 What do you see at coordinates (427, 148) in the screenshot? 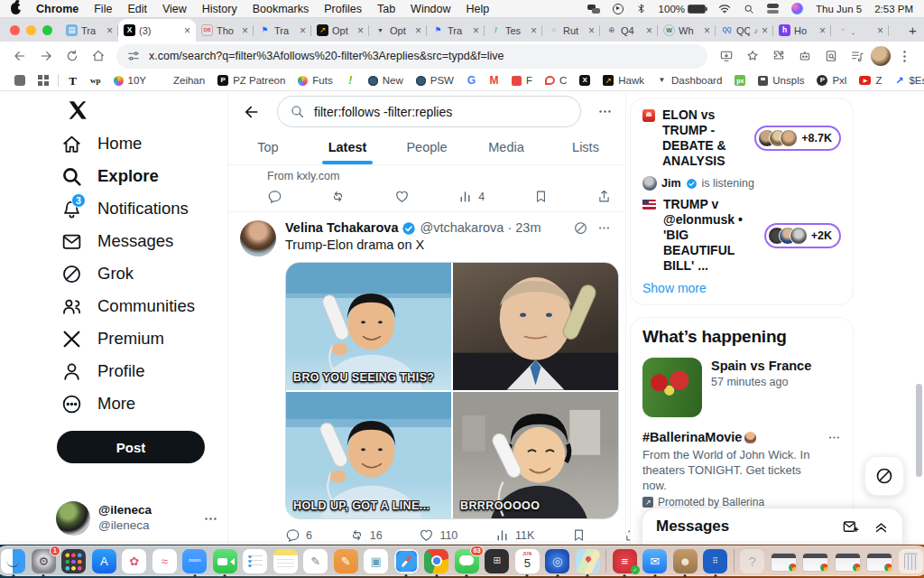
I see `result-tab: People` at bounding box center [427, 148].